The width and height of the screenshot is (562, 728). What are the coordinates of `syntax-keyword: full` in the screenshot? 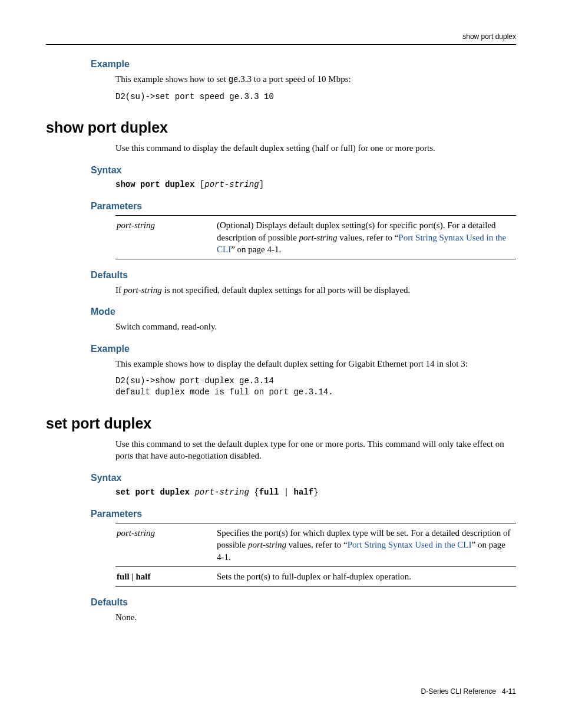 It's located at (269, 492).